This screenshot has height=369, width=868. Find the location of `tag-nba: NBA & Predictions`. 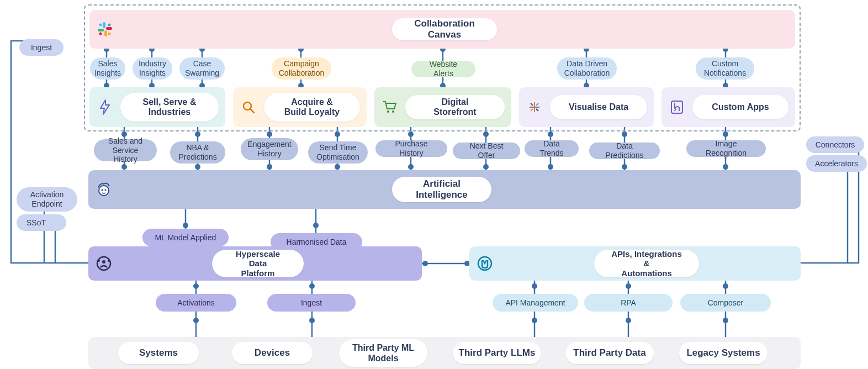

tag-nba: NBA & Predictions is located at coordinates (198, 152).